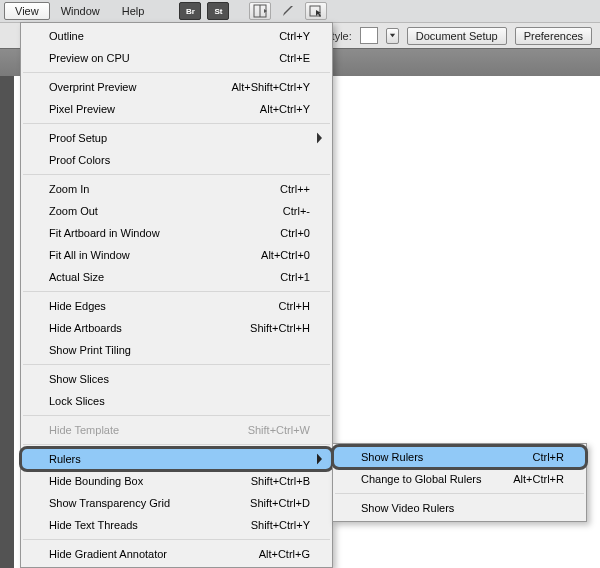  I want to click on cursor-panel-icon, so click(316, 11).